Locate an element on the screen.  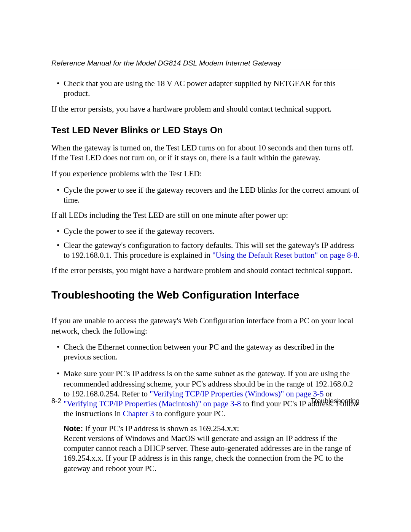
link-chapter-3: Chapter 3 is located at coordinates (139, 414).